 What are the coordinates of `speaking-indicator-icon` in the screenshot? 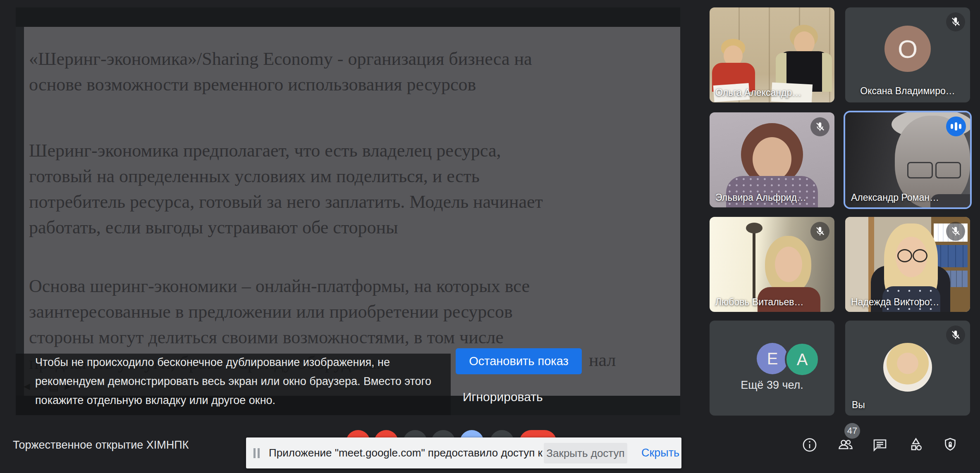 It's located at (956, 126).